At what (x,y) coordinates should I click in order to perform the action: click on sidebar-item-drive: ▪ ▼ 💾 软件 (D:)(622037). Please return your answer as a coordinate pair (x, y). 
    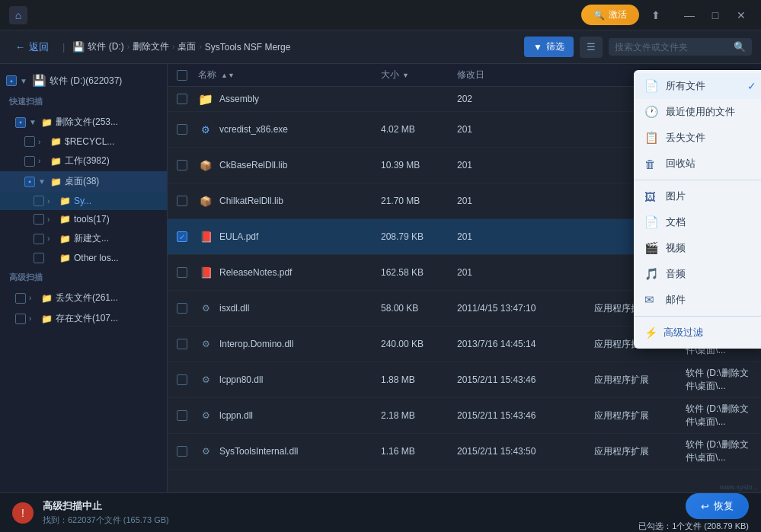
    Looking at the image, I should click on (84, 81).